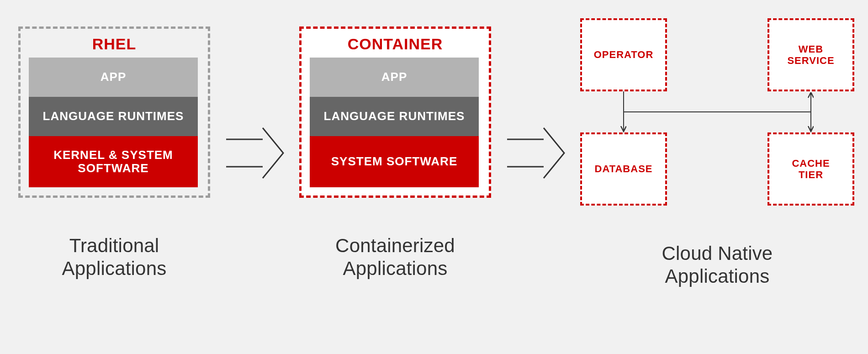  I want to click on layer-kernel: KERNEL & SYSTEM SOFTWARE, so click(113, 162).